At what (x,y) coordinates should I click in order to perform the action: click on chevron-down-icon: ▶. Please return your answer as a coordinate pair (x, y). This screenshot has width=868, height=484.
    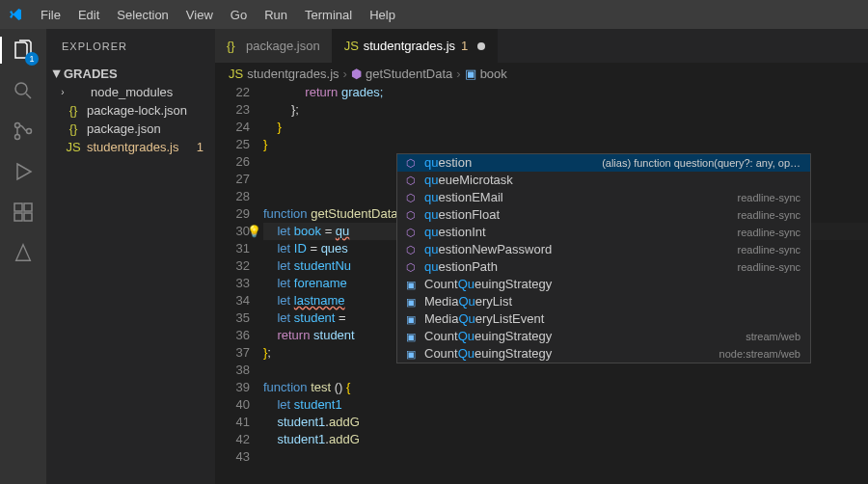
    Looking at the image, I should click on (58, 74).